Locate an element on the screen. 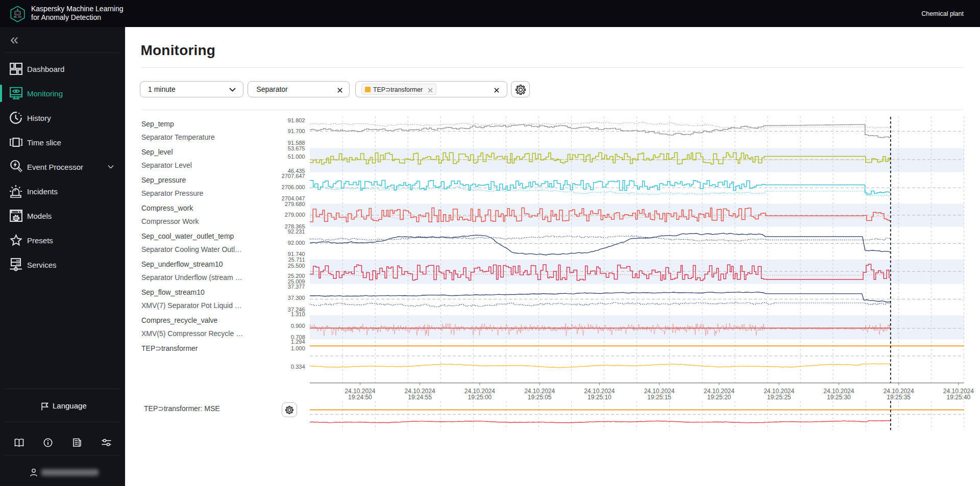 This screenshot has height=486, width=980. svg-text: 19:25:10 is located at coordinates (599, 397).